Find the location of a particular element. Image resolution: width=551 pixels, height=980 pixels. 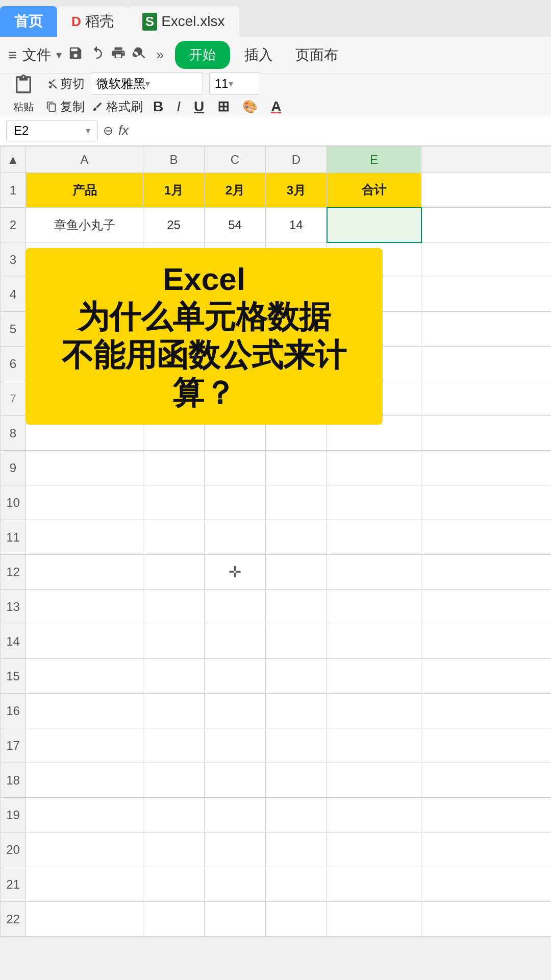

insert-button: 插入 is located at coordinates (259, 55).